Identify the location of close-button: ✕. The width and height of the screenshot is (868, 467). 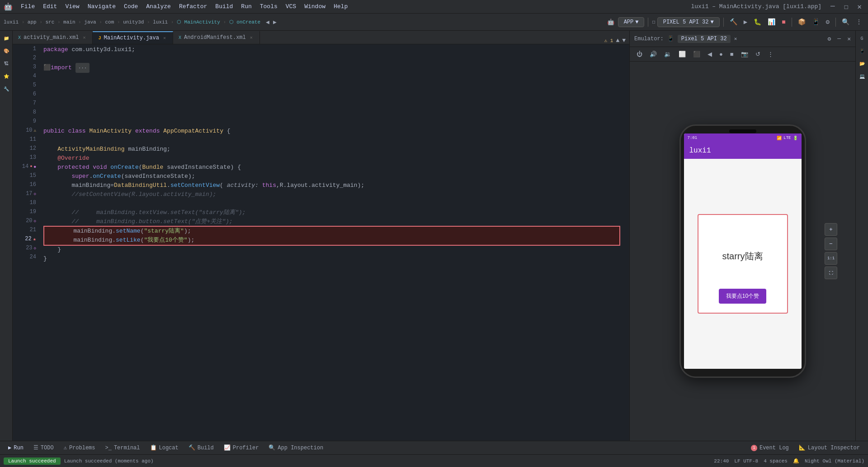
(859, 7).